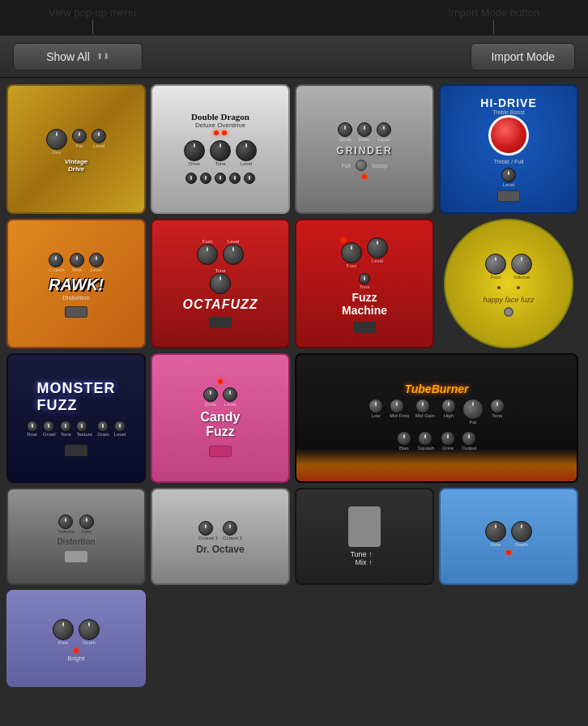 This screenshot has height=726, width=588. I want to click on pedal-name-label: CandyFuzz, so click(220, 425).